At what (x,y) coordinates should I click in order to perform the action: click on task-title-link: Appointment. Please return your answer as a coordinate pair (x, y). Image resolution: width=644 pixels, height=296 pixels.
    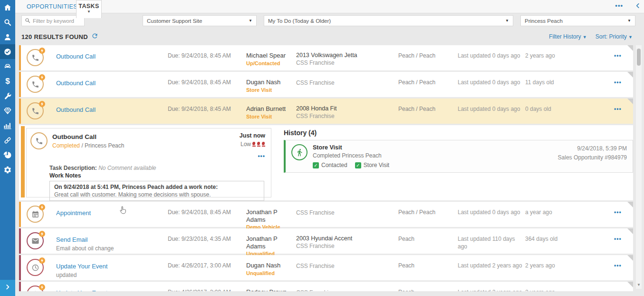
    Looking at the image, I should click on (73, 213).